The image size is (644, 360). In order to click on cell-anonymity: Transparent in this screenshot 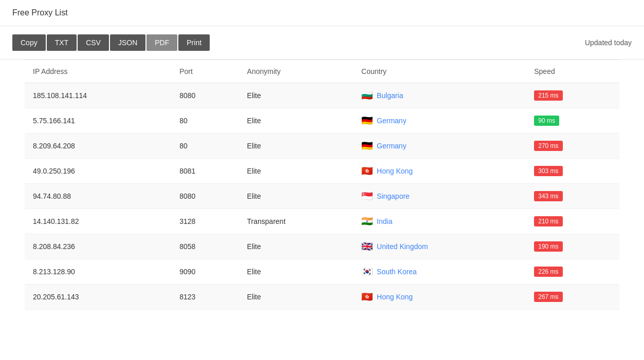, I will do `click(296, 222)`.